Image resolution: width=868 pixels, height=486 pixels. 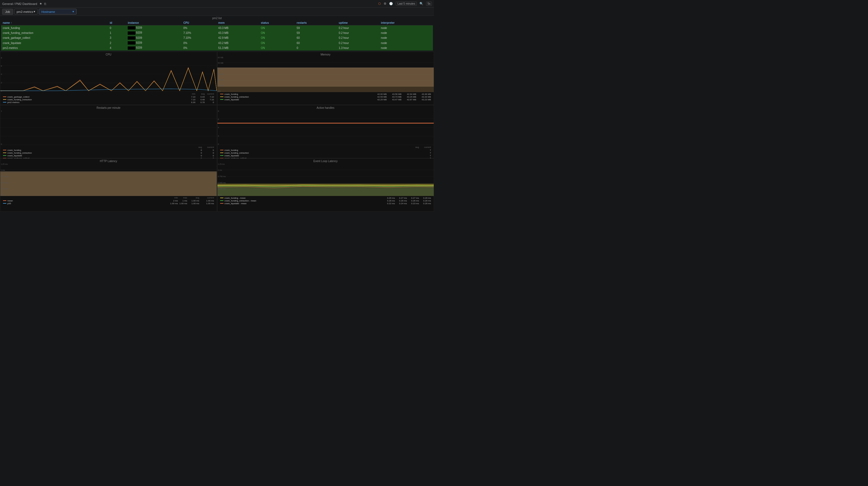 What do you see at coordinates (217, 4) in the screenshot?
I see `top-bar: General / PM2 Dashboard ★ ⎘ ⬡ ⚙ 🕐 Last 5…` at bounding box center [217, 4].